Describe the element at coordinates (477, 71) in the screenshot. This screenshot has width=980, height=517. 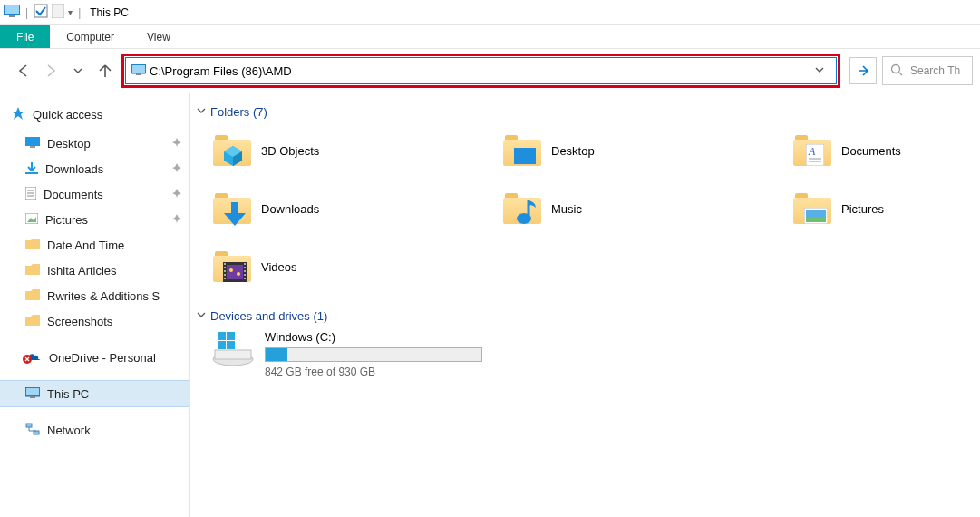
I see `address-input` at that location.